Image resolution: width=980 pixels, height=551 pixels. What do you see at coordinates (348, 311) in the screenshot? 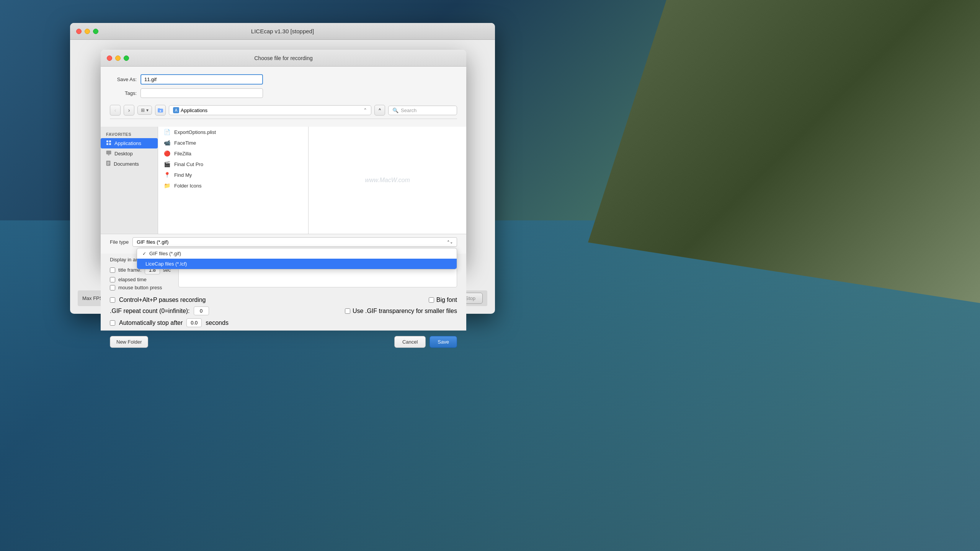
I see `gif-transparency-checkbox` at bounding box center [348, 311].